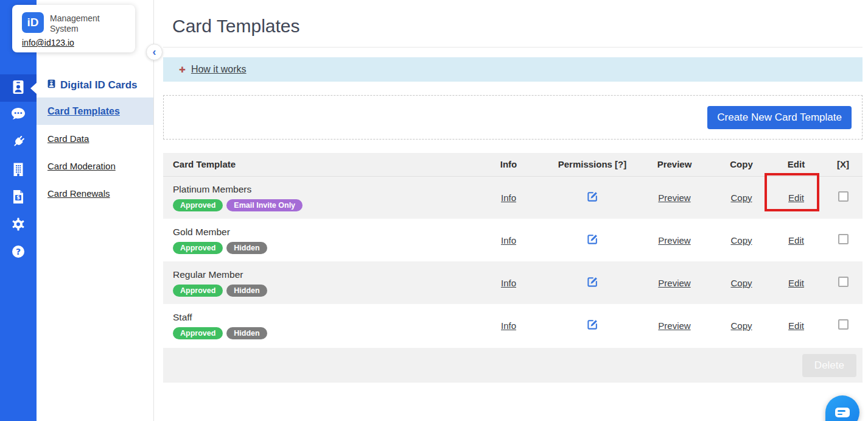  Describe the element at coordinates (779, 118) in the screenshot. I see `create-card-template-button: Create New Card Template` at that location.